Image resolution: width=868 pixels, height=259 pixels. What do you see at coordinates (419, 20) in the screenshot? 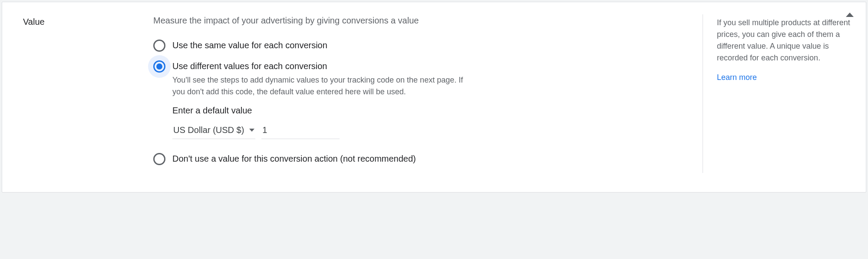
I see `section-subtitle: Measure the impact of your advertising b…` at bounding box center [419, 20].